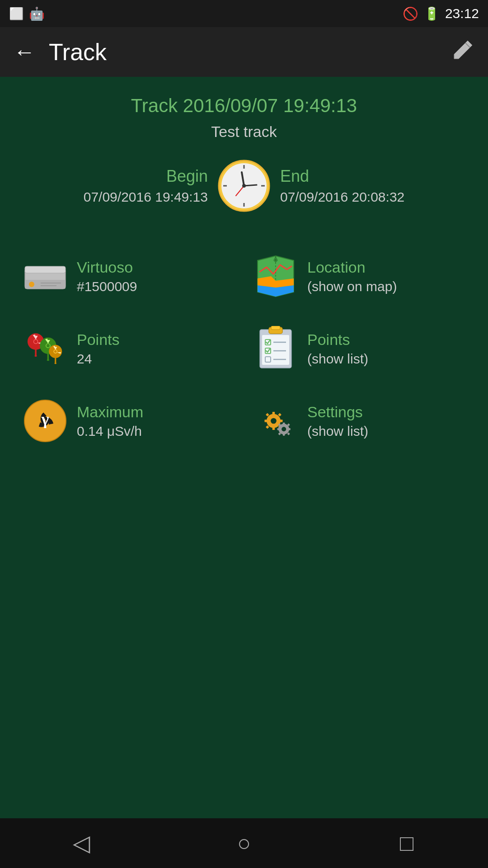 Image resolution: width=488 pixels, height=868 pixels. Describe the element at coordinates (462, 14) in the screenshot. I see `status-time: 23:12` at that location.